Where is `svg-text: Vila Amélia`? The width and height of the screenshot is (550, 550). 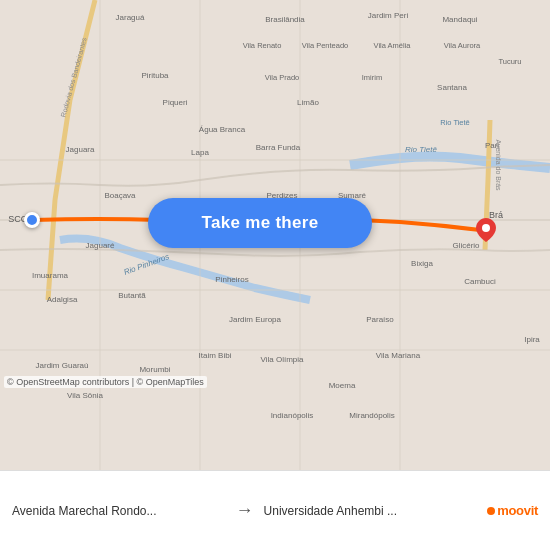
svg-text: Vila Amélia is located at coordinates (393, 46).